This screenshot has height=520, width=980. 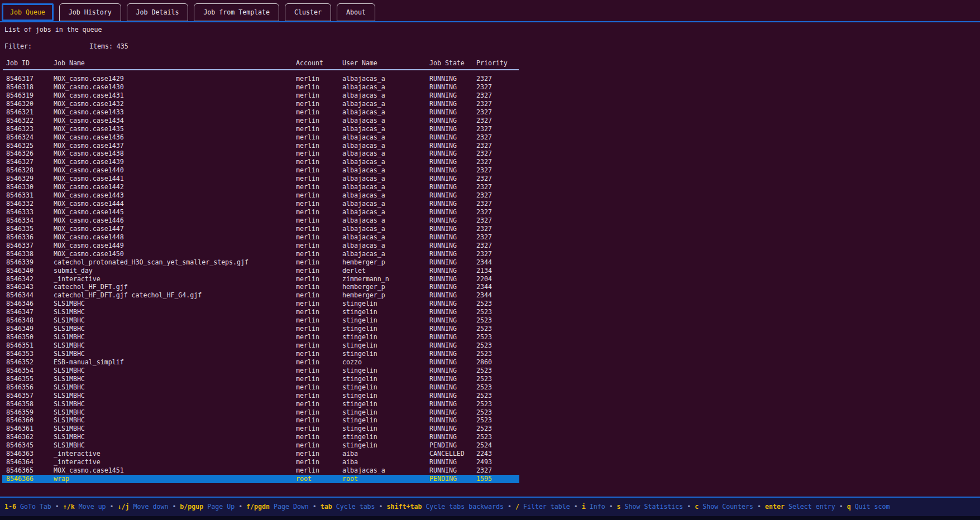 What do you see at coordinates (260, 312) in the screenshot?
I see `table-row: 8546347SLS1MBHCmerlinstingelinRUNNING252…` at bounding box center [260, 312].